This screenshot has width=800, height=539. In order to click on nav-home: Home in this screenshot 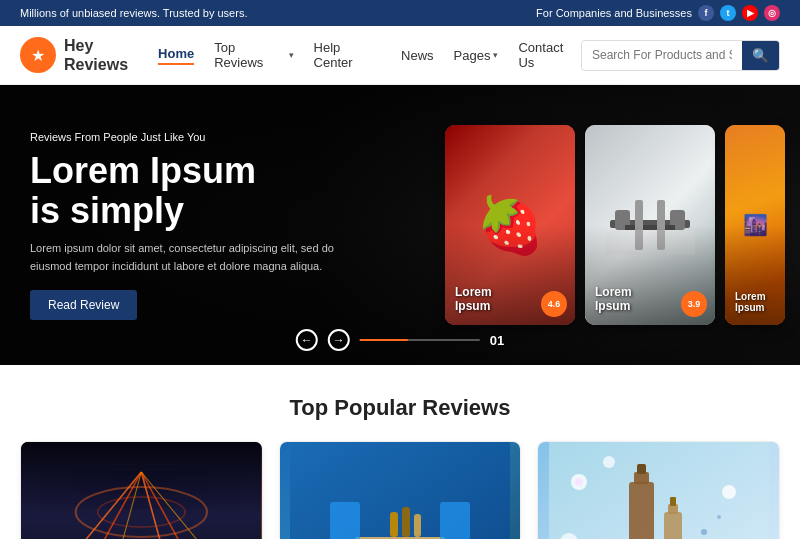, I will do `click(176, 56)`.